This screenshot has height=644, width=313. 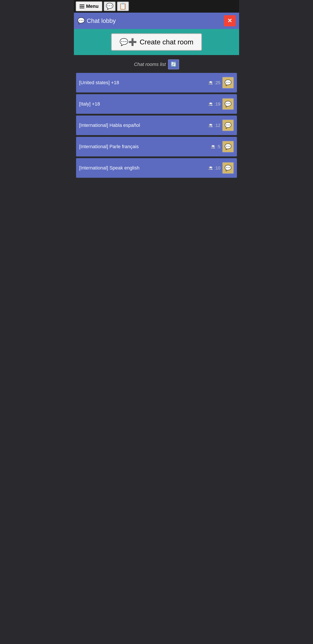 What do you see at coordinates (150, 64) in the screenshot?
I see `chat-rooms-list-label: Chat rooms list` at bounding box center [150, 64].